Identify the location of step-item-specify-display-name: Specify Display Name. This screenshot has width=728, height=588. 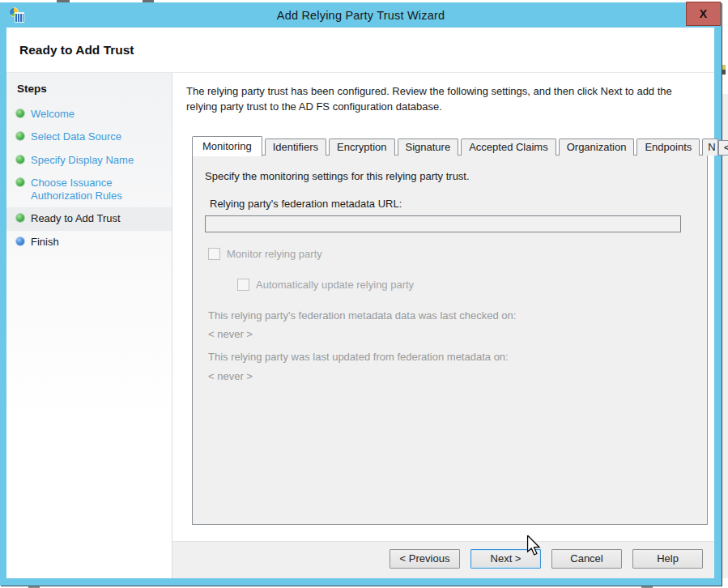
(89, 160).